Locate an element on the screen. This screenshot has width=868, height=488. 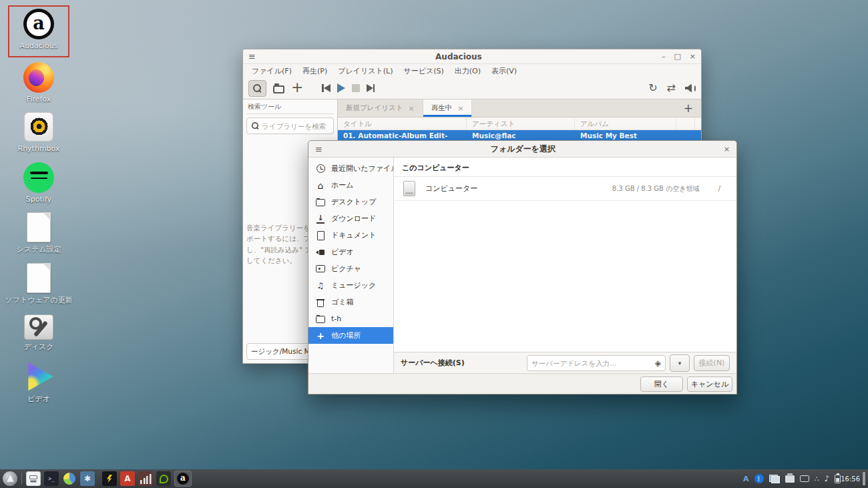
open-files-button is located at coordinates (279, 88).